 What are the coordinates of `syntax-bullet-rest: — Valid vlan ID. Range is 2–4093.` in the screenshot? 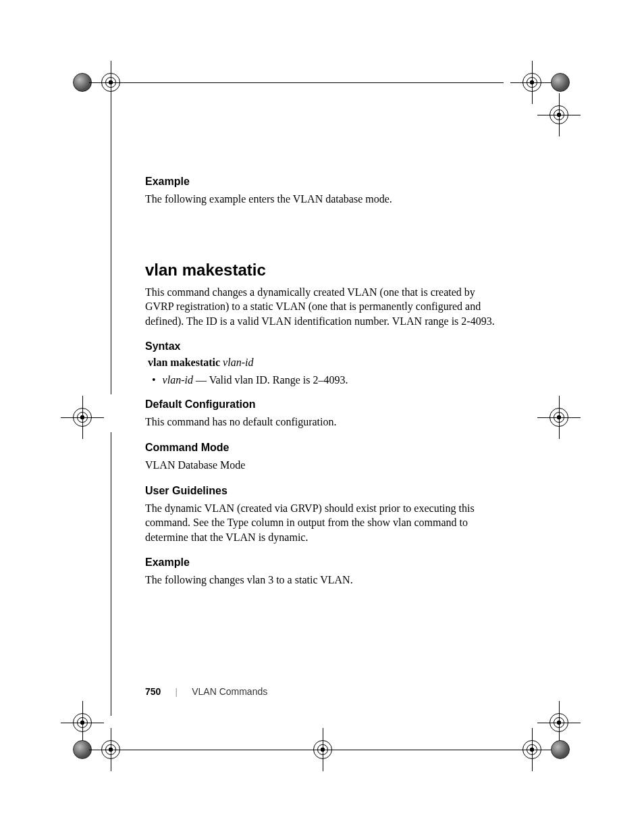 It's located at (270, 380).